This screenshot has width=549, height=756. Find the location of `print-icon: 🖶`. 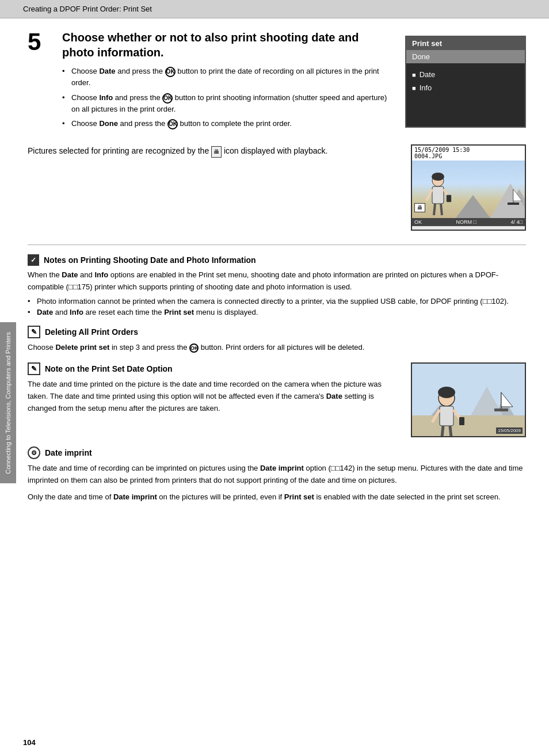

print-icon: 🖶 is located at coordinates (216, 152).